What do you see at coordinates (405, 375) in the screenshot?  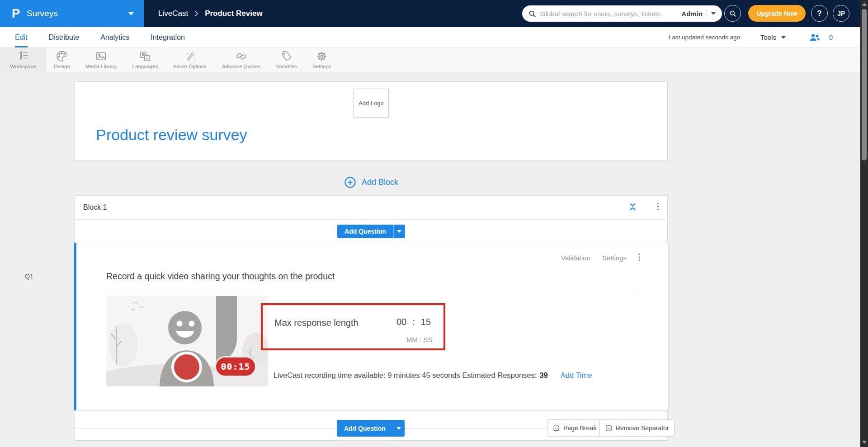 I see `availability-text: LiveCast recording time available: 9 min…` at bounding box center [405, 375].